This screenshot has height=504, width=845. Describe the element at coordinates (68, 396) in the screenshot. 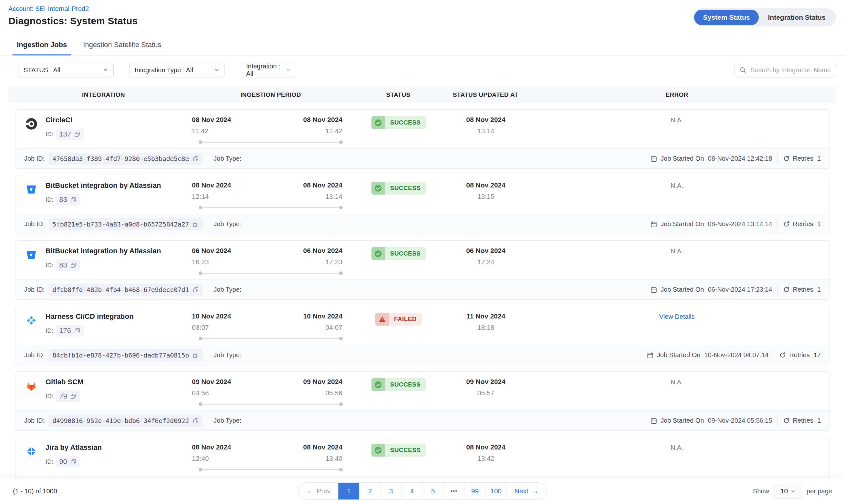

I see `integration-id-badge: 79` at that location.